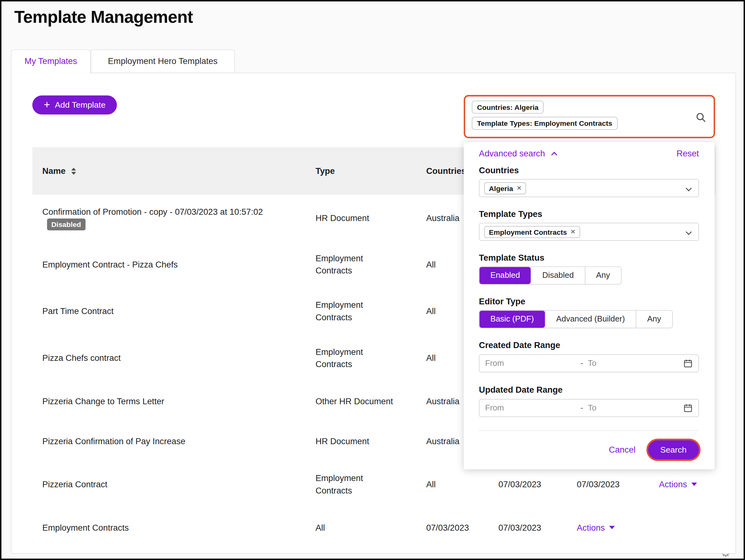 This screenshot has width=745, height=560. I want to click on cell-text: Pizzeria Contract, so click(75, 485).